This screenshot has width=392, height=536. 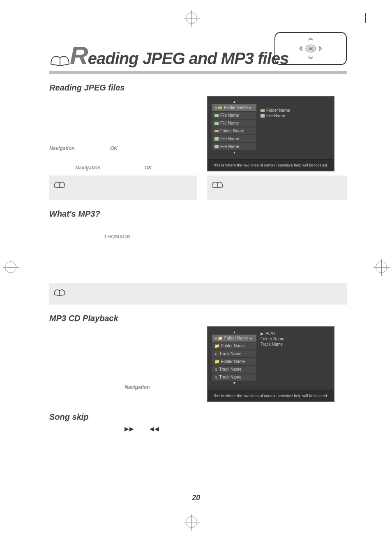 What do you see at coordinates (381, 267) in the screenshot?
I see `registration-mark-right` at bounding box center [381, 267].